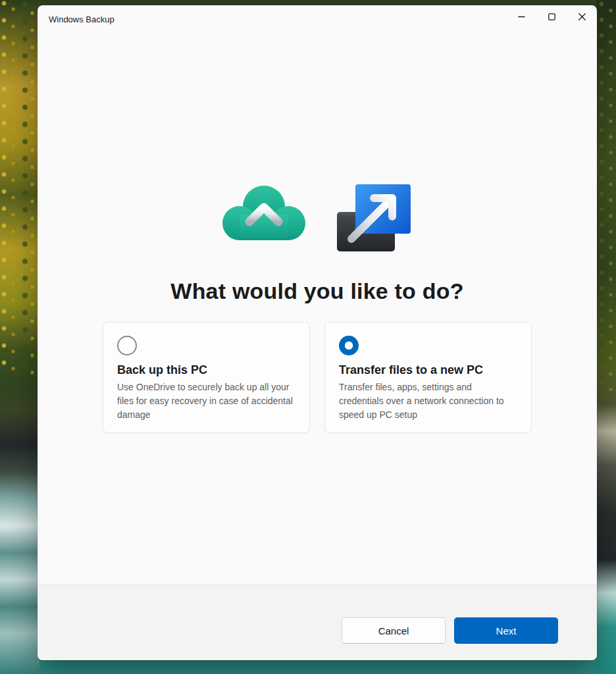 The image size is (616, 674). I want to click on radio-transfer-files, so click(349, 346).